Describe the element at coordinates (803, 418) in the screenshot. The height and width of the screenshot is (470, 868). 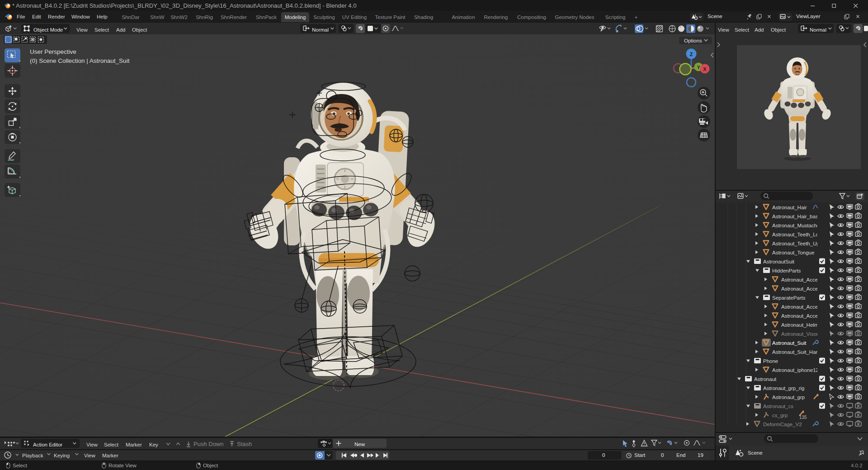
I see `svg-text: 135` at that location.